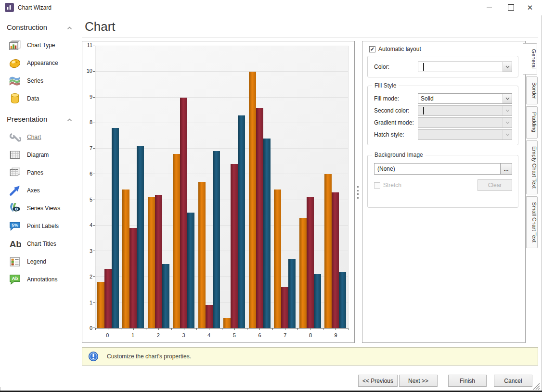  Describe the element at coordinates (40, 208) in the screenshot. I see `sidebar-item-series-views: Series Views` at that location.